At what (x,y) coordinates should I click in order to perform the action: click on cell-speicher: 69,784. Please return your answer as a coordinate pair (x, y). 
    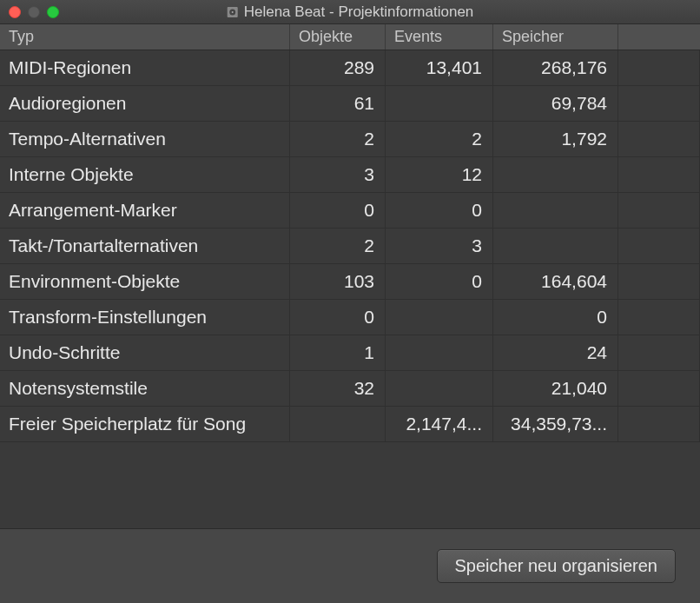
    Looking at the image, I should click on (556, 103).